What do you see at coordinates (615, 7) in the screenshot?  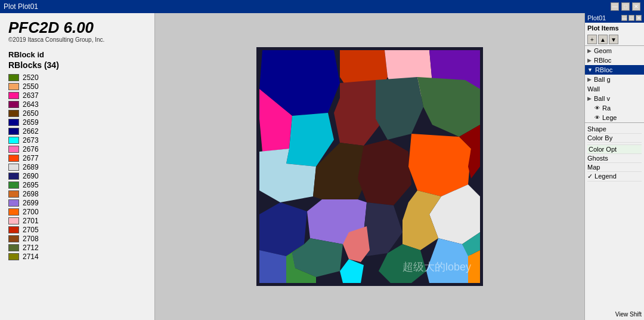 I see `minimize-button: —` at bounding box center [615, 7].